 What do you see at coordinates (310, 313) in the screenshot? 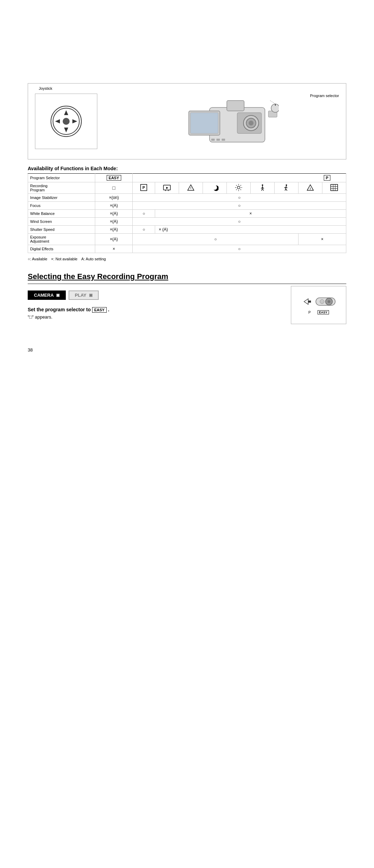
I see `p-label-small: P` at bounding box center [310, 313].